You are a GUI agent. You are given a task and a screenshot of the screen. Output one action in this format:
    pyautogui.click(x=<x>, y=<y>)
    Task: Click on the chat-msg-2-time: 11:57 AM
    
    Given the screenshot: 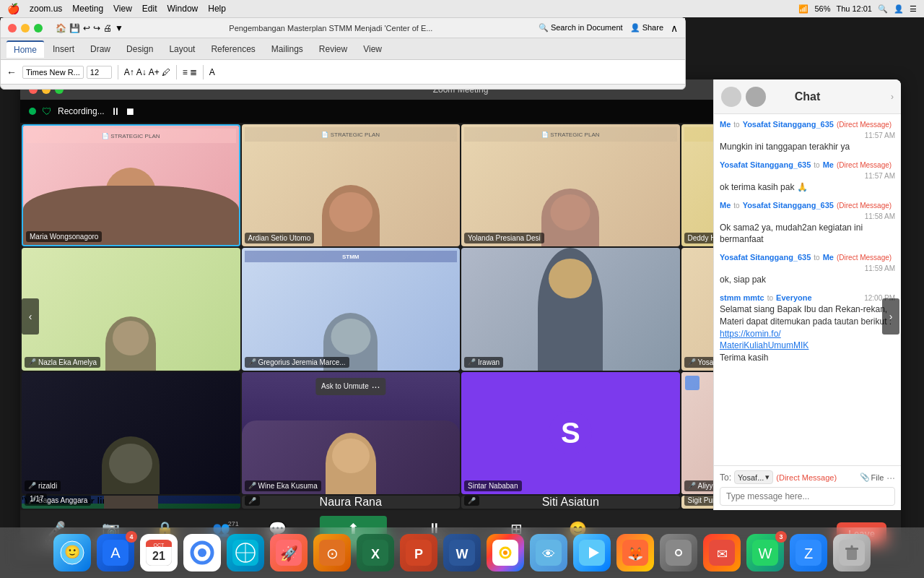 What is the action you would take?
    pyautogui.click(x=880, y=176)
    